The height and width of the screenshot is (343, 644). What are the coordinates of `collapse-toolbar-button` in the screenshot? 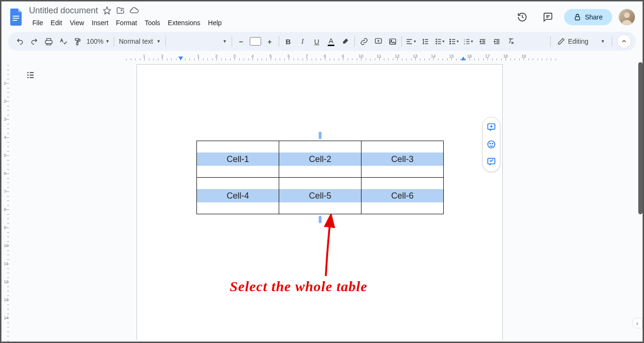 It's located at (624, 41).